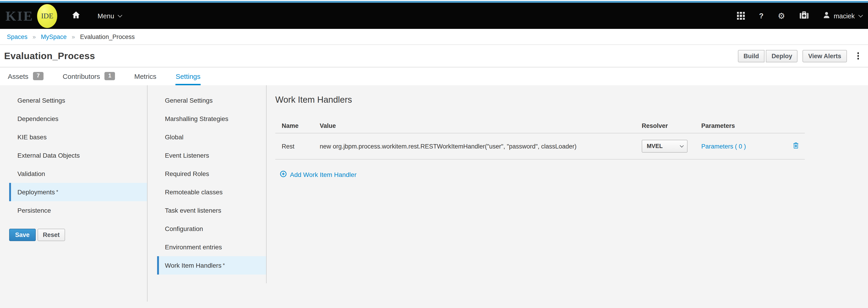  What do you see at coordinates (78, 119) in the screenshot?
I see `sidebar-item-dependencies: Dependencies` at bounding box center [78, 119].